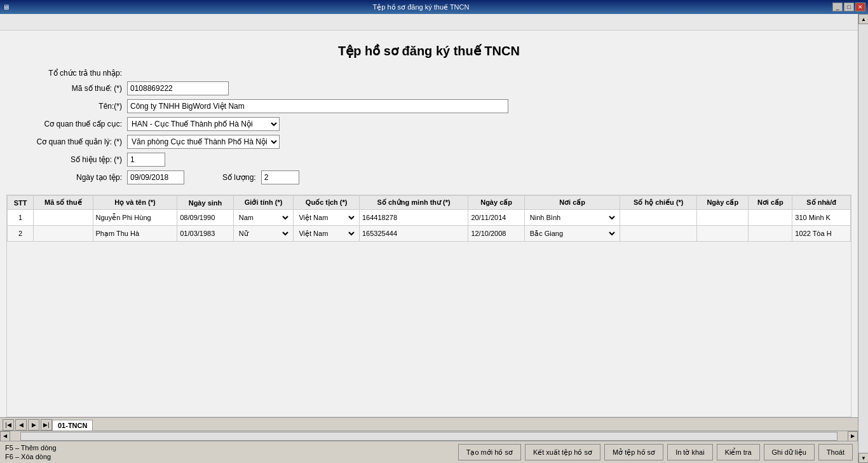 Image resolution: width=868 pixels, height=463 pixels. I want to click on table-cell: 310 Minh K, so click(822, 218).